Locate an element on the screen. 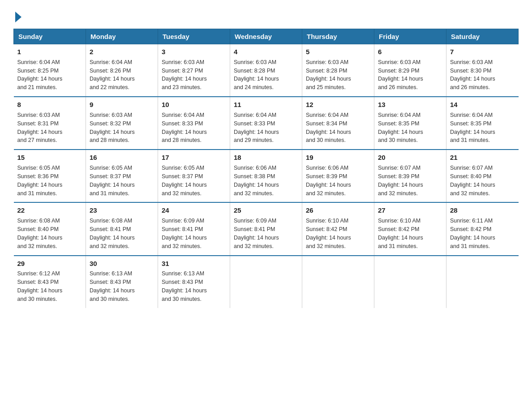 Image resolution: width=532 pixels, height=411 pixels. calendar-cell: 2 Sunrise: 6:04 AMSunset: 8:26 PMDayligh… is located at coordinates (122, 71).